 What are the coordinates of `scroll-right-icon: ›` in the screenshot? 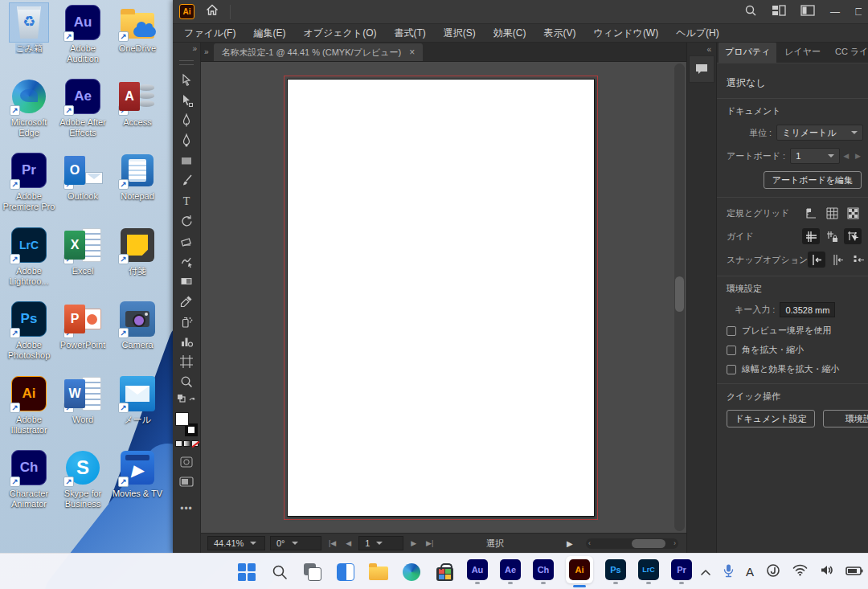 It's located at (675, 543).